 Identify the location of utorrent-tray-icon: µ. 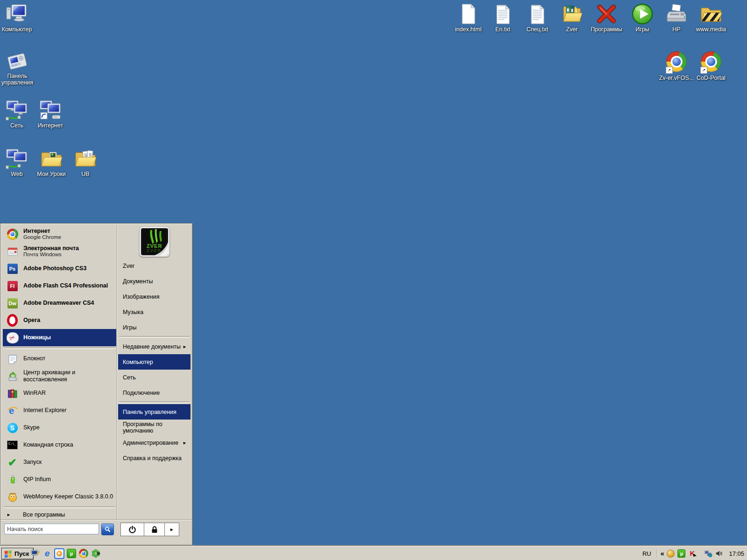
(682, 553).